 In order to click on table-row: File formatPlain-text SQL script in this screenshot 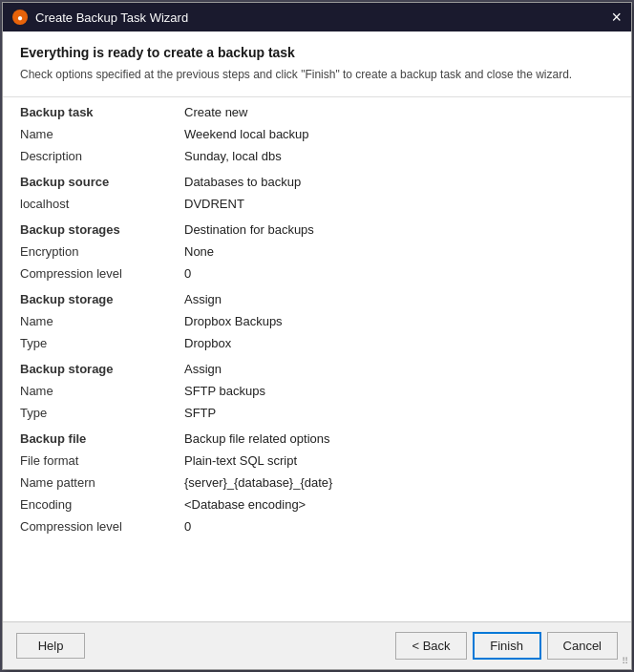, I will do `click(317, 460)`.